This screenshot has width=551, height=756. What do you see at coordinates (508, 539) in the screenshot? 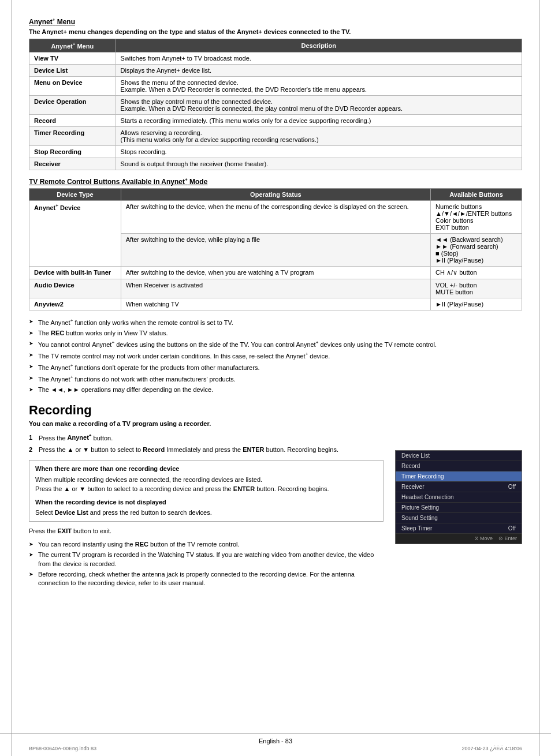
I see `footer-enter: ⊙ Enter` at bounding box center [508, 539].